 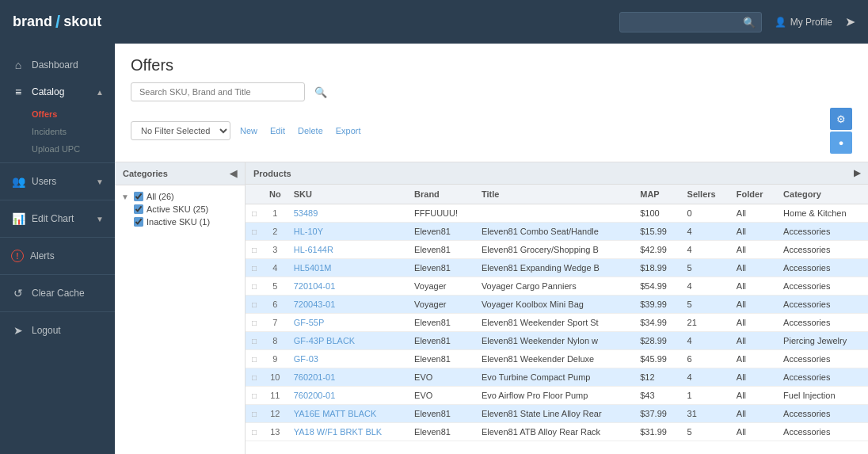 I want to click on col-title: Title, so click(x=554, y=195).